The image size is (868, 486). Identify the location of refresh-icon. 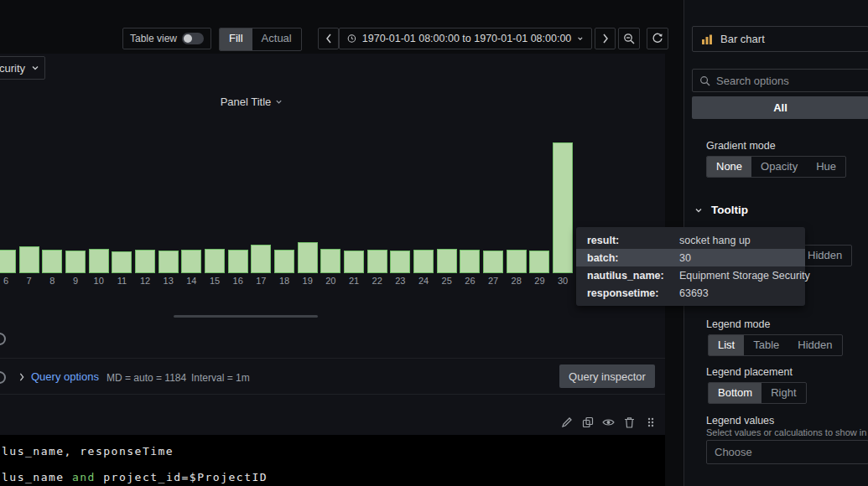
(657, 39).